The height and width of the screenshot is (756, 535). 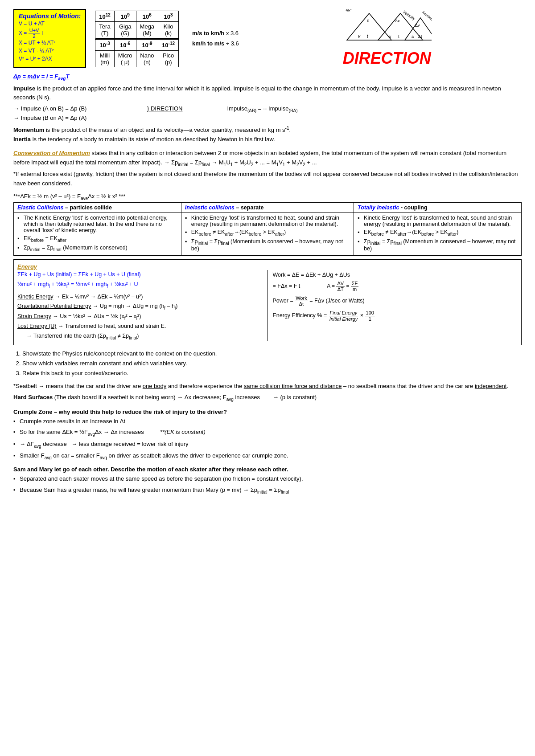 I want to click on work-line1: Work = ΔE = ΔEk + ΔUg + ΔUs, so click(x=395, y=275).